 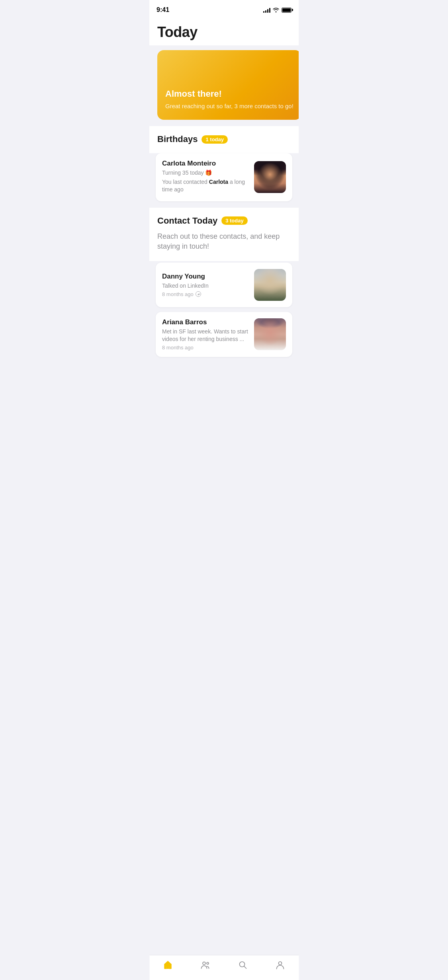 I want to click on promo-card-title: Almost there!, so click(x=229, y=94).